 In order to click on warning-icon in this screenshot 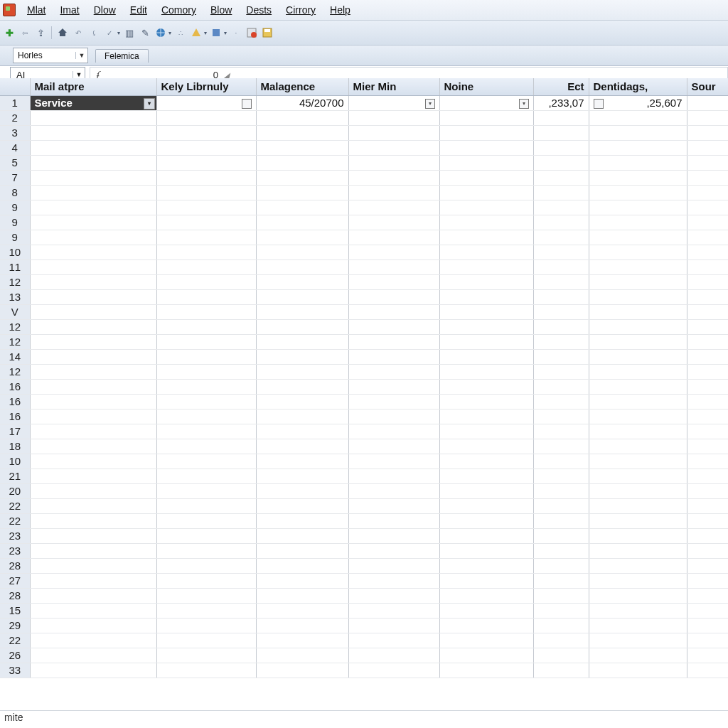, I will do `click(196, 33)`.